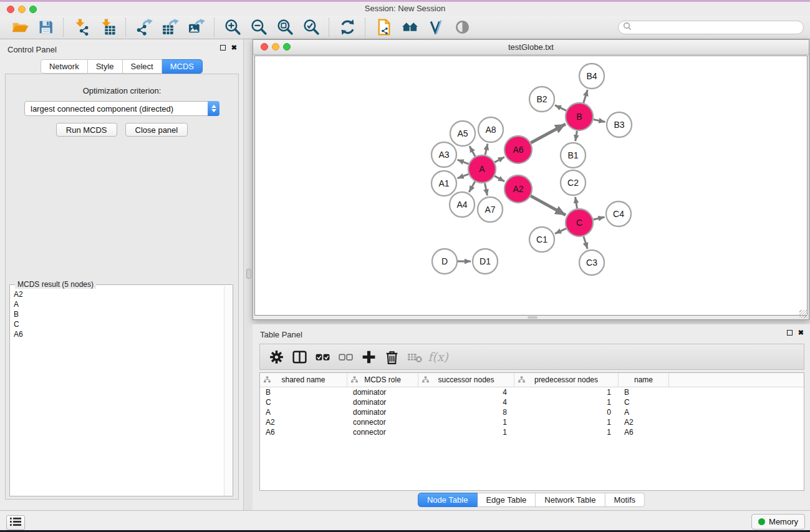  I want to click on graph-node-C4: C4, so click(619, 214).